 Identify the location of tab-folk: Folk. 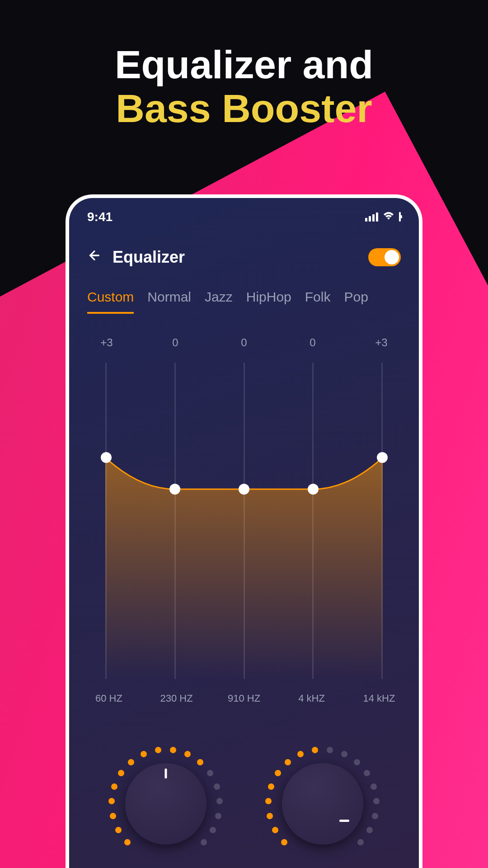
(318, 302).